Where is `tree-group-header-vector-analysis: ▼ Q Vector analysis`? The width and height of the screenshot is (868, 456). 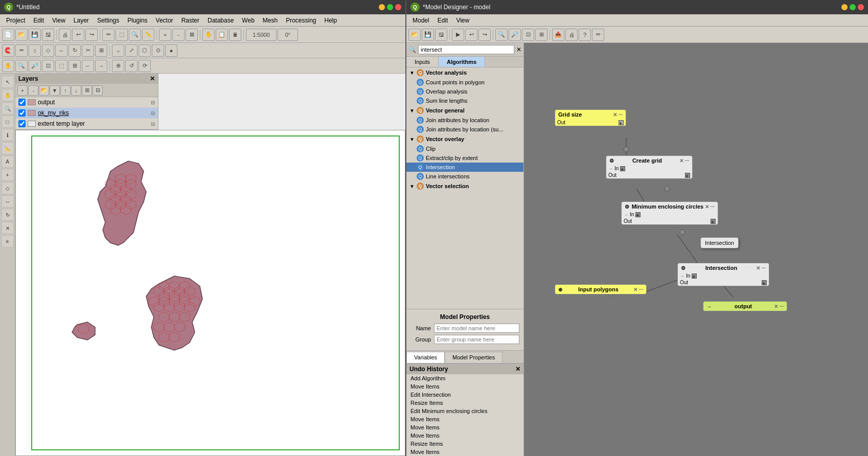 tree-group-header-vector-analysis: ▼ Q Vector analysis is located at coordinates (465, 73).